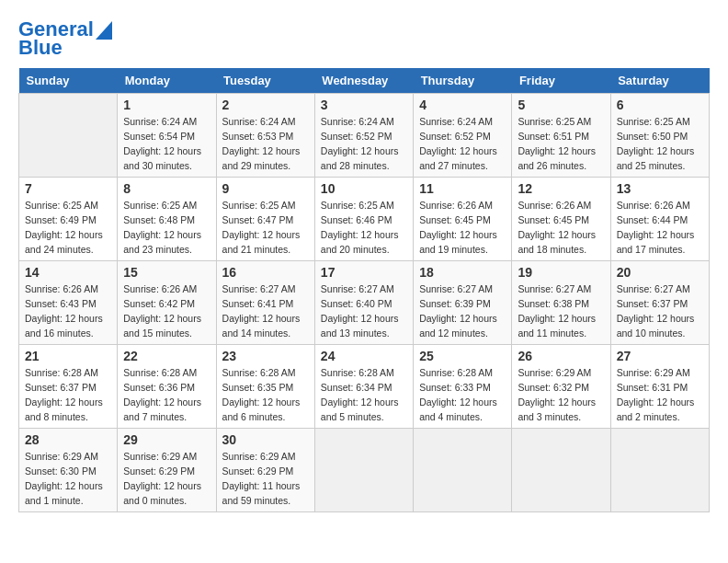  What do you see at coordinates (40, 48) in the screenshot?
I see `logo-text-blue: Blue` at bounding box center [40, 48].